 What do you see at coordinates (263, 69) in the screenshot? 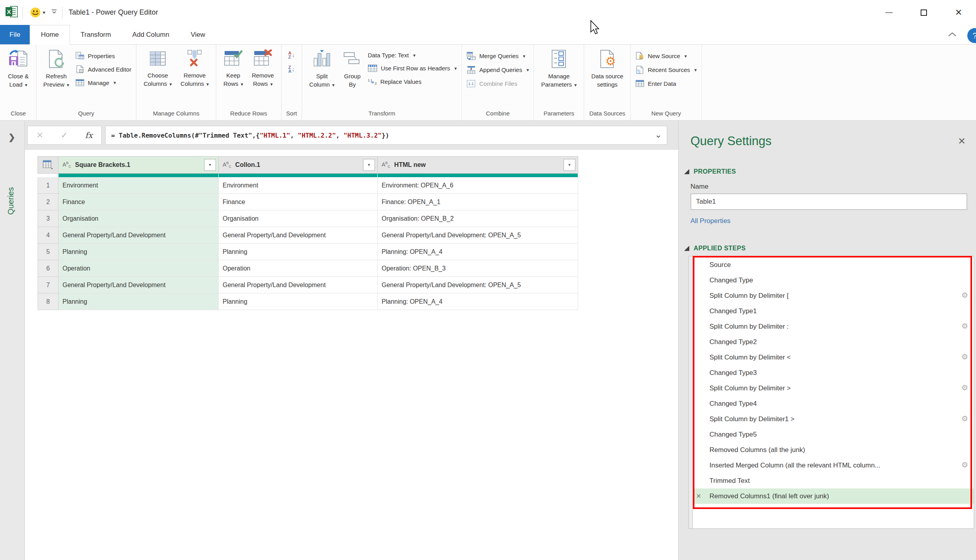
I see `remove-rows-button: Remove Rows ▾` at bounding box center [263, 69].